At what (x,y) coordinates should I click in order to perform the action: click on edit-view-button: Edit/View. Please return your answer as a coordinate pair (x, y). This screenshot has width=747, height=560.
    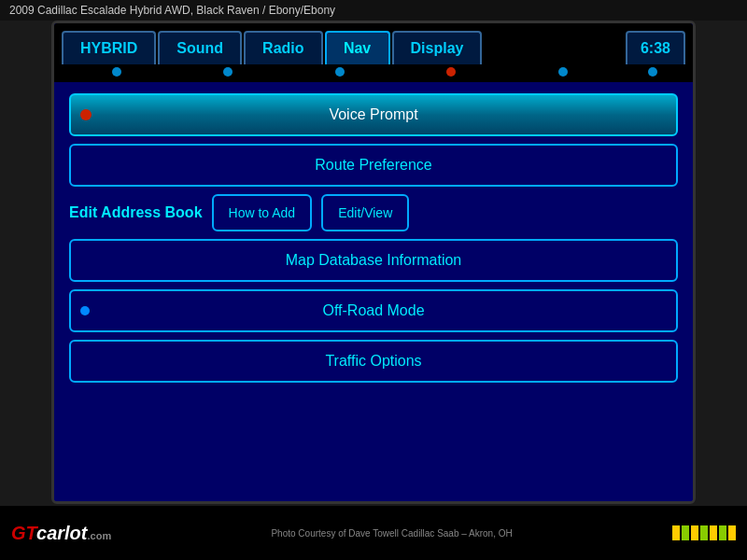
    Looking at the image, I should click on (365, 213).